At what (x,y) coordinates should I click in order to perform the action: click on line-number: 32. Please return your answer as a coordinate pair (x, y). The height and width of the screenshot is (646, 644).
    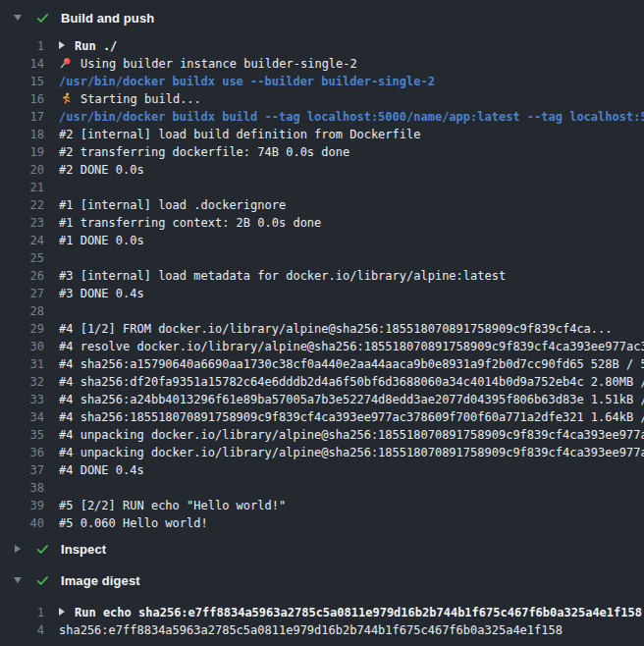
    Looking at the image, I should click on (22, 382).